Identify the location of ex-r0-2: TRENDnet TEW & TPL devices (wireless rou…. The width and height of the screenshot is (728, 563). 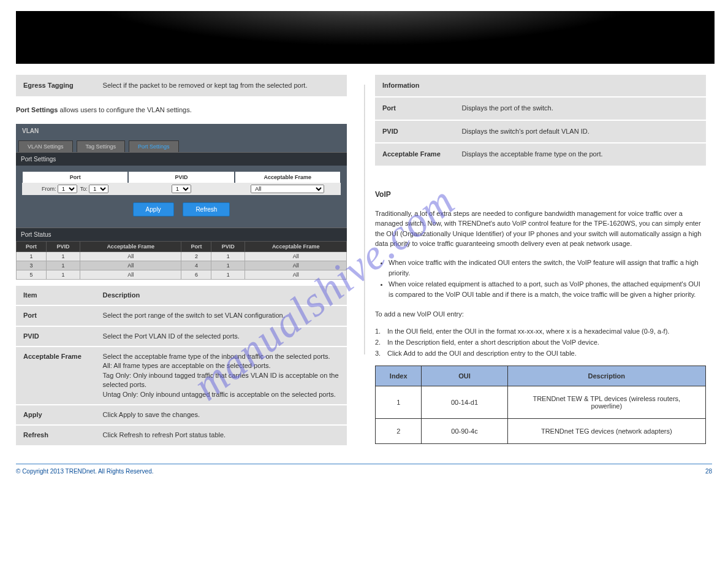
(607, 402).